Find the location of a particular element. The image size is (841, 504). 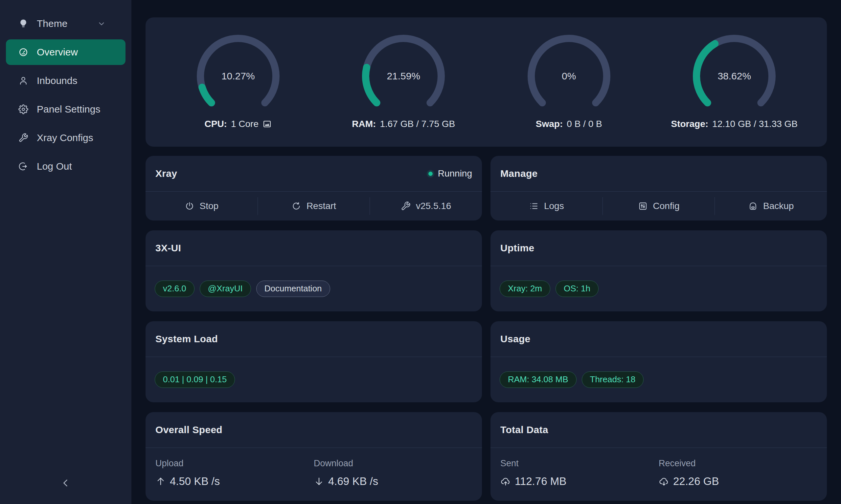

gear-icon is located at coordinates (23, 109).